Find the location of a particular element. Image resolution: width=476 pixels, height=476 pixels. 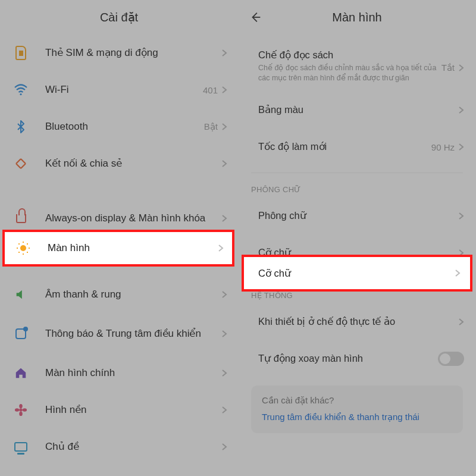

display-title: Màn hình is located at coordinates (357, 18).